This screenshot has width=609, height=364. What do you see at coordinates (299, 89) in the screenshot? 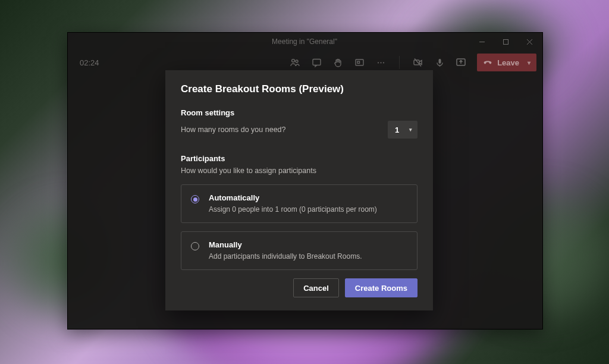
I see `dialog-title: Create Breakout Rooms (Preview)` at bounding box center [299, 89].